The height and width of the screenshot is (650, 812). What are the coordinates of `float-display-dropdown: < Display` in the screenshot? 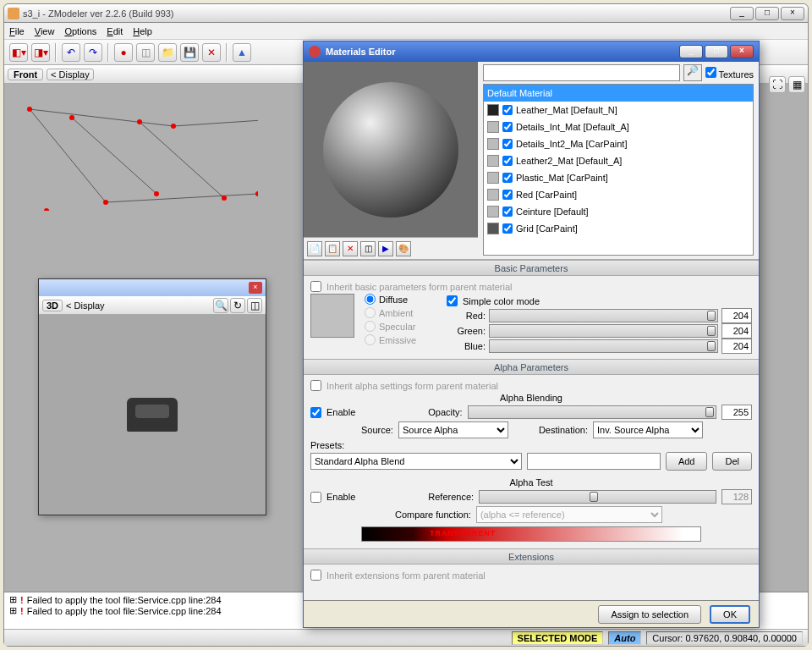 It's located at (85, 306).